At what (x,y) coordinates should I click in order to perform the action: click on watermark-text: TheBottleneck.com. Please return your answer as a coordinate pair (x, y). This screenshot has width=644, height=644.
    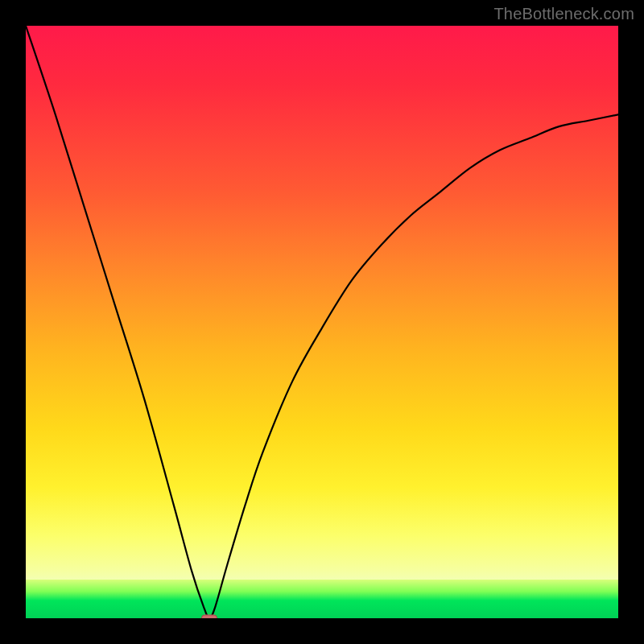
    Looking at the image, I should click on (564, 14).